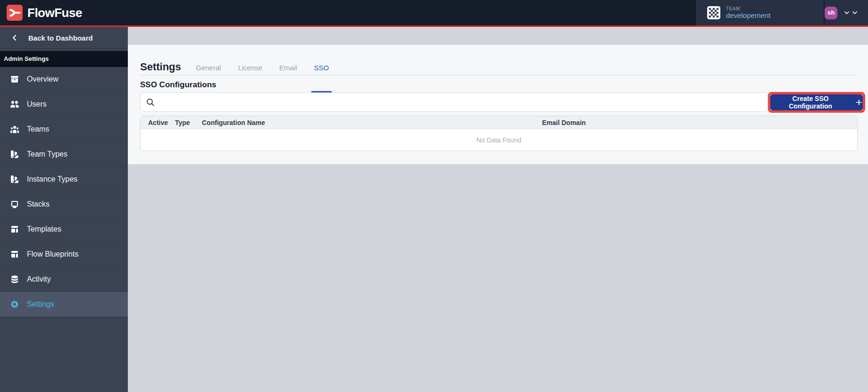 The image size is (868, 392). Describe the element at coordinates (53, 254) in the screenshot. I see `sidebar-item-label: Flow Blueprints` at that location.